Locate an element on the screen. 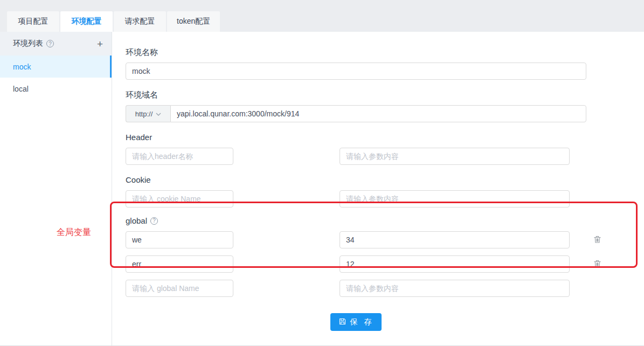  environment-list-header: 环境列表 ? + is located at coordinates (56, 44).